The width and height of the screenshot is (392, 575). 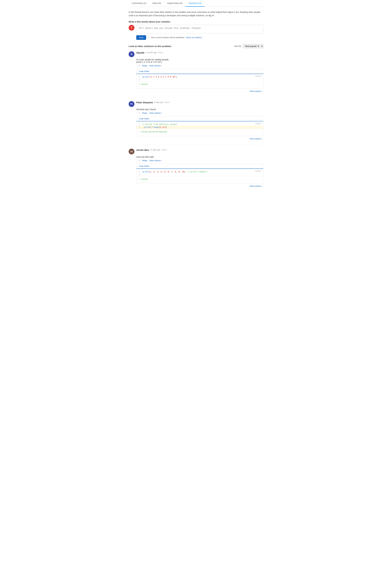 I want to click on solution-item-1: S Squadz 3 months ago Report Or more sim…, so click(x=196, y=72).